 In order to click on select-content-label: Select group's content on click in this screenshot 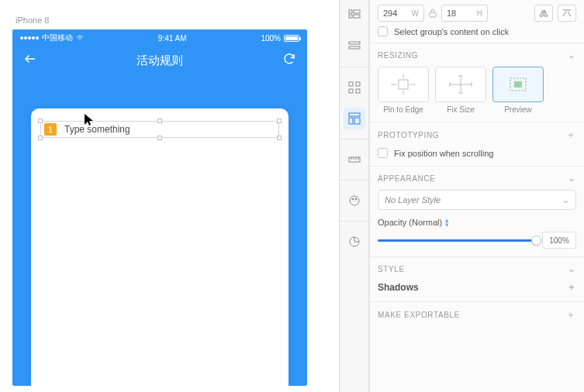, I will do `click(451, 32)`.